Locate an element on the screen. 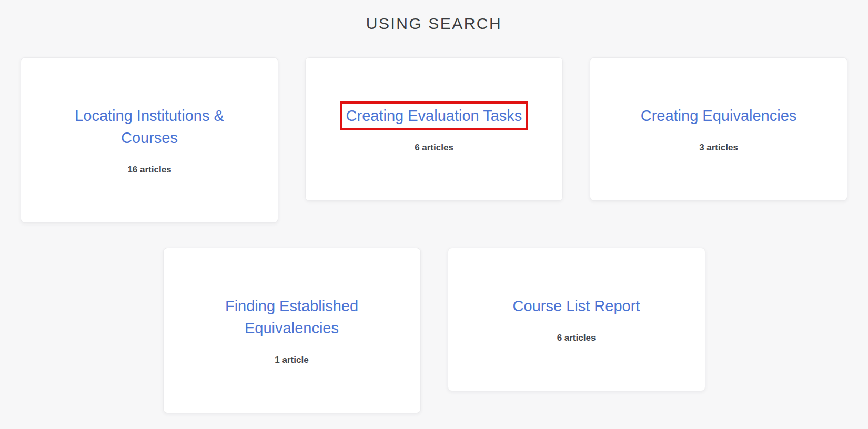 The width and height of the screenshot is (868, 429). link-course-list-report: Course List Report is located at coordinates (577, 306).